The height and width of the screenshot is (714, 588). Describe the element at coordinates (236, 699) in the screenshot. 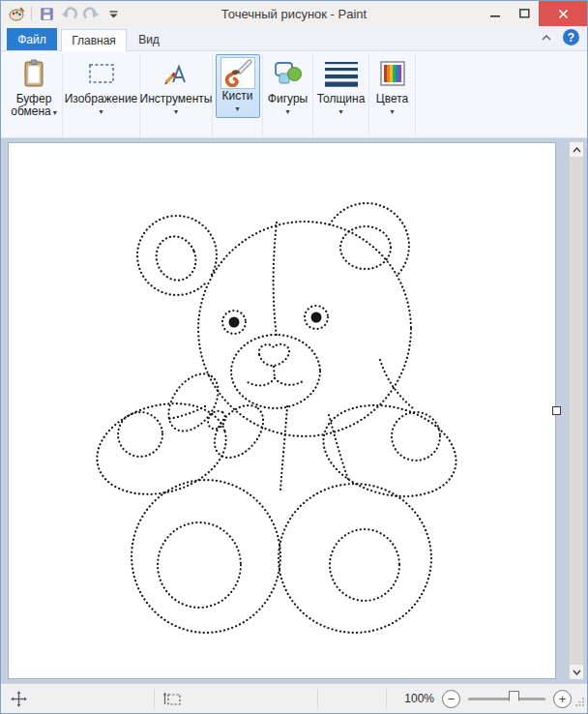

I see `selection-size-segment` at that location.